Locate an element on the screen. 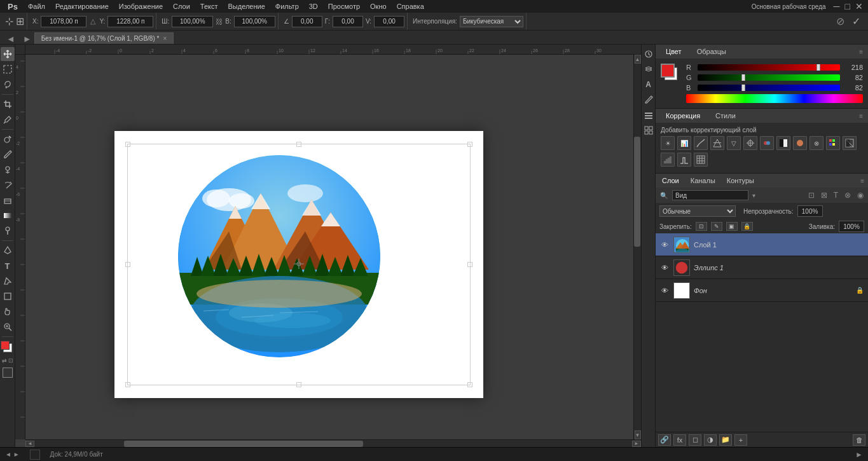  red-slider-track is located at coordinates (769, 67).